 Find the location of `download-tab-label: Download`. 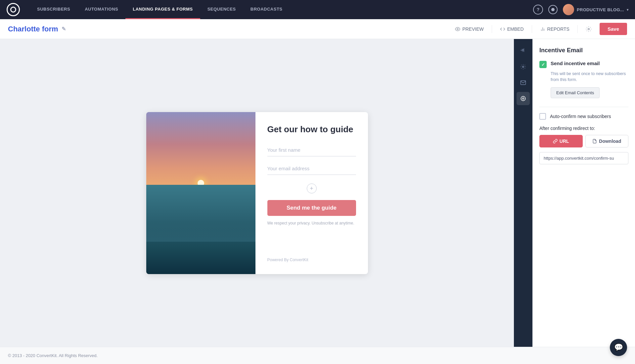

download-tab-label: Download is located at coordinates (610, 141).